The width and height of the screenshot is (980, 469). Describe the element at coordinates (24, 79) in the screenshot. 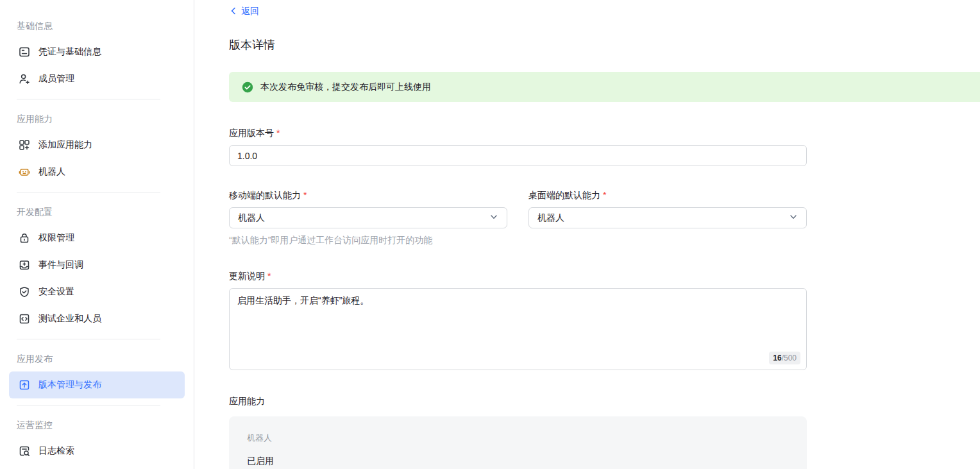

I see `member-add-icon` at that location.